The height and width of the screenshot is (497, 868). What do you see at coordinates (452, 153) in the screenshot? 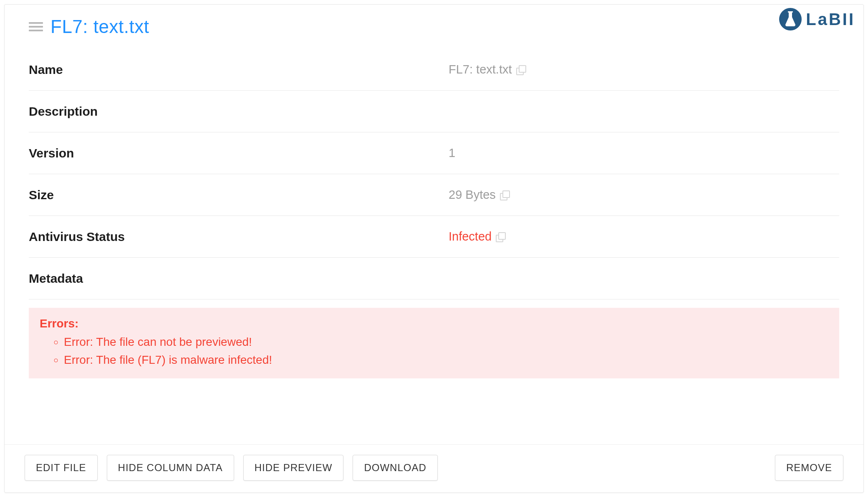
I see `value-version: 1` at bounding box center [452, 153].